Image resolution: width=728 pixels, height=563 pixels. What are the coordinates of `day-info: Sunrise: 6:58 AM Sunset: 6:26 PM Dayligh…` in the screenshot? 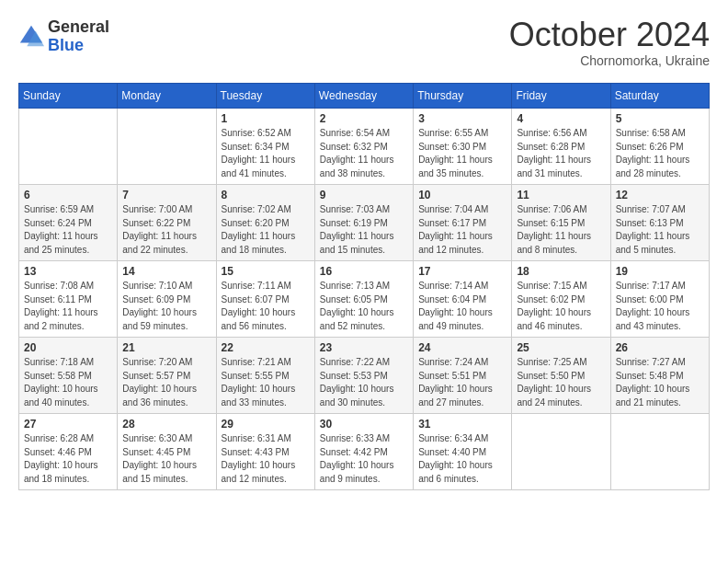 It's located at (660, 154).